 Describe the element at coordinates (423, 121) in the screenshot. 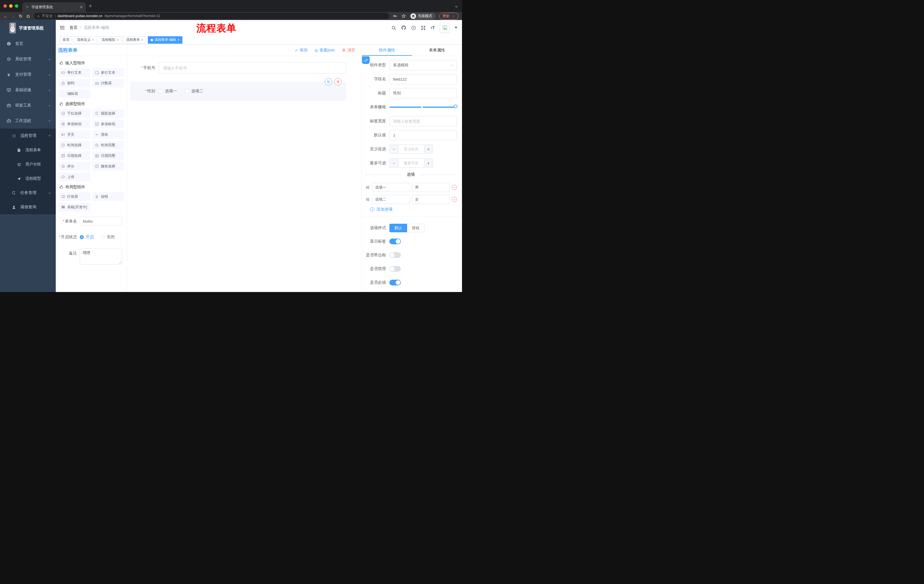

I see `label-width-input` at that location.